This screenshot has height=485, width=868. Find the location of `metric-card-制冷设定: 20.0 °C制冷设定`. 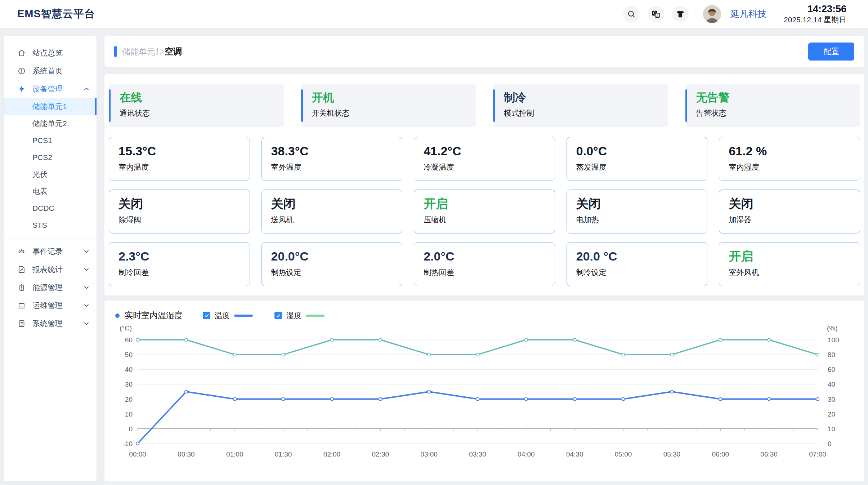

metric-card-制冷设定: 20.0 °C制冷设定 is located at coordinates (637, 264).